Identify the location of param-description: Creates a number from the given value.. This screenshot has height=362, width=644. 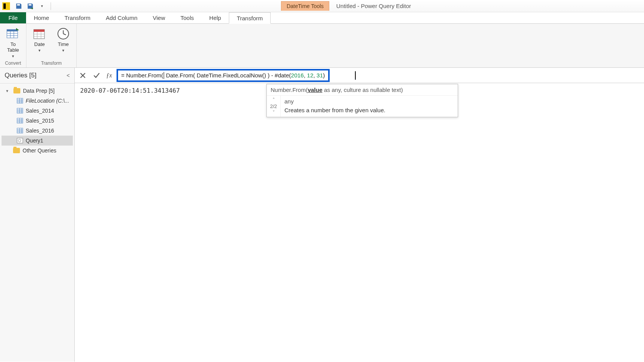
(369, 110).